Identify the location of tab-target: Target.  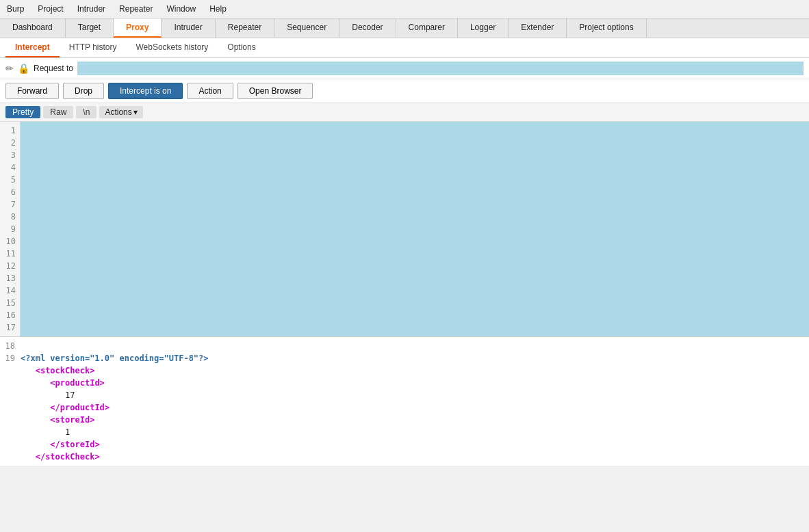
(90, 28).